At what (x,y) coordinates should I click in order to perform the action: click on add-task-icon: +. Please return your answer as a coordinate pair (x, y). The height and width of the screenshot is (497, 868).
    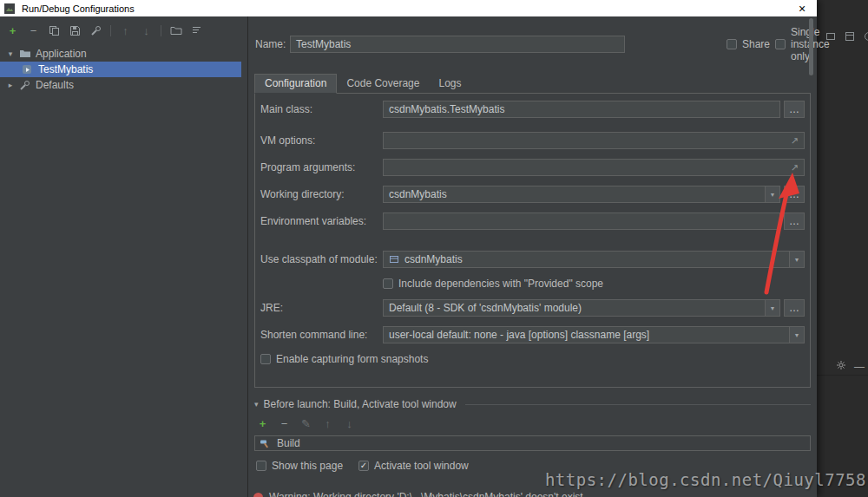
    Looking at the image, I should click on (262, 423).